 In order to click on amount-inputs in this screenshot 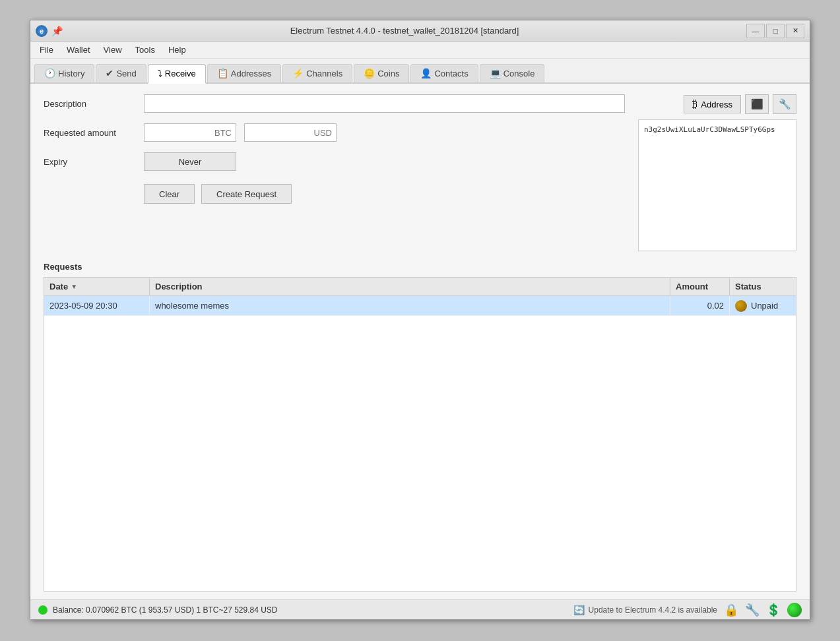, I will do `click(240, 133)`.